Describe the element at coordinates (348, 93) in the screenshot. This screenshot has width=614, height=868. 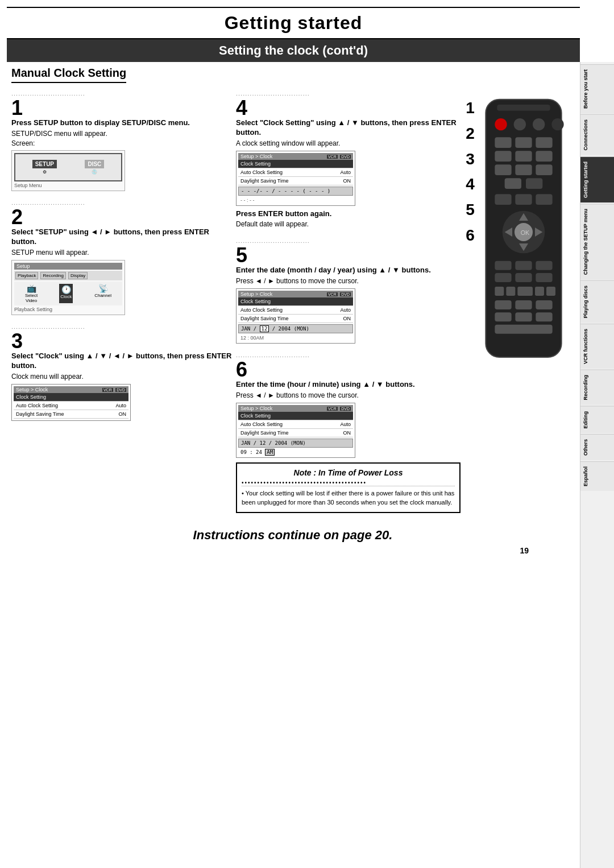
I see `step4-dots: ................................` at that location.